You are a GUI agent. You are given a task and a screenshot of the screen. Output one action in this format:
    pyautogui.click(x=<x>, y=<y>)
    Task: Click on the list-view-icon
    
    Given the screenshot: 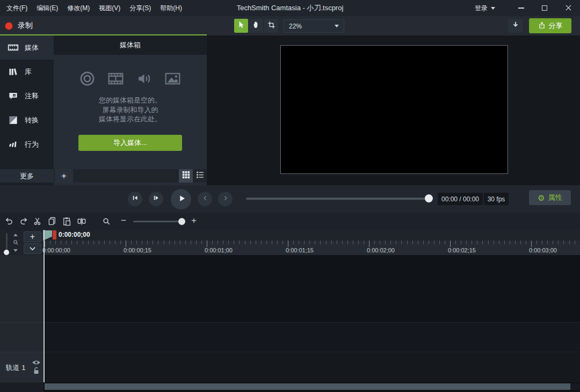 What is the action you would take?
    pyautogui.click(x=200, y=176)
    